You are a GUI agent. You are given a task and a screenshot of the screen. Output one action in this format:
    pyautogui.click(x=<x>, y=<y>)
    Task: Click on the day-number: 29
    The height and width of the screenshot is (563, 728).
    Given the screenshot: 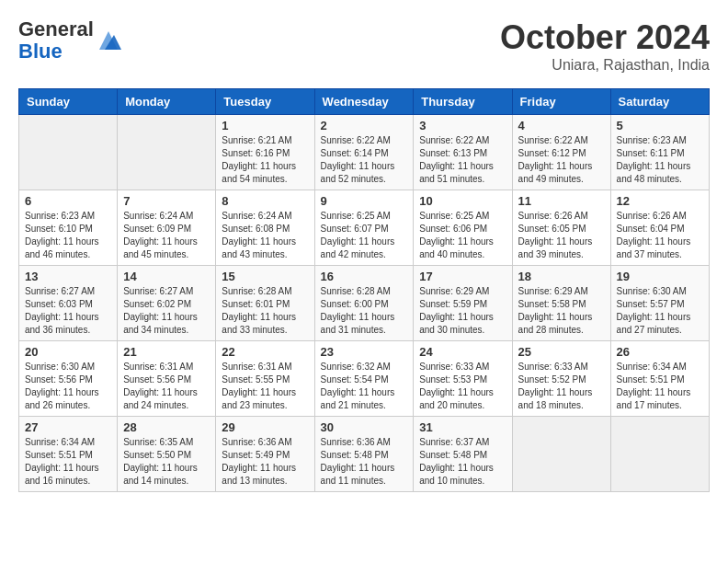 What is the action you would take?
    pyautogui.click(x=265, y=427)
    